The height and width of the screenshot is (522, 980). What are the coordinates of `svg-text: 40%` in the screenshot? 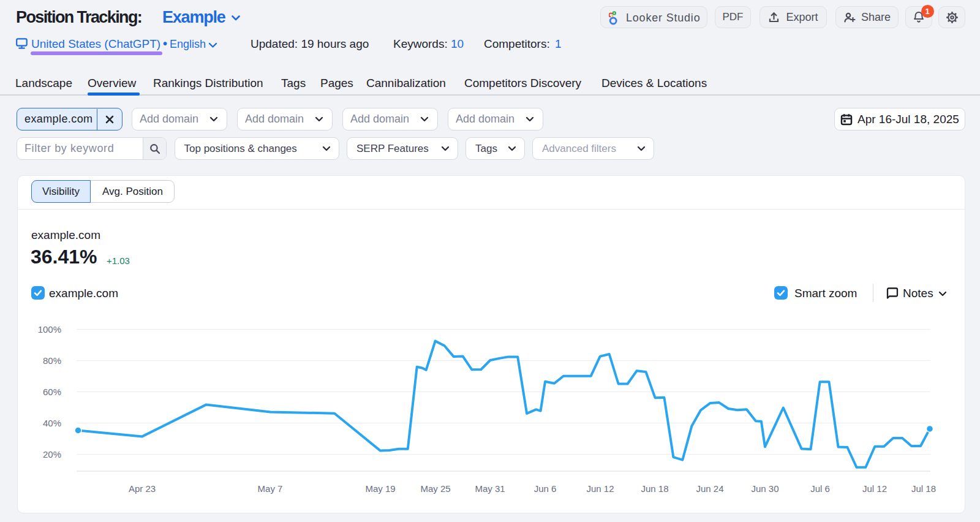 It's located at (52, 423).